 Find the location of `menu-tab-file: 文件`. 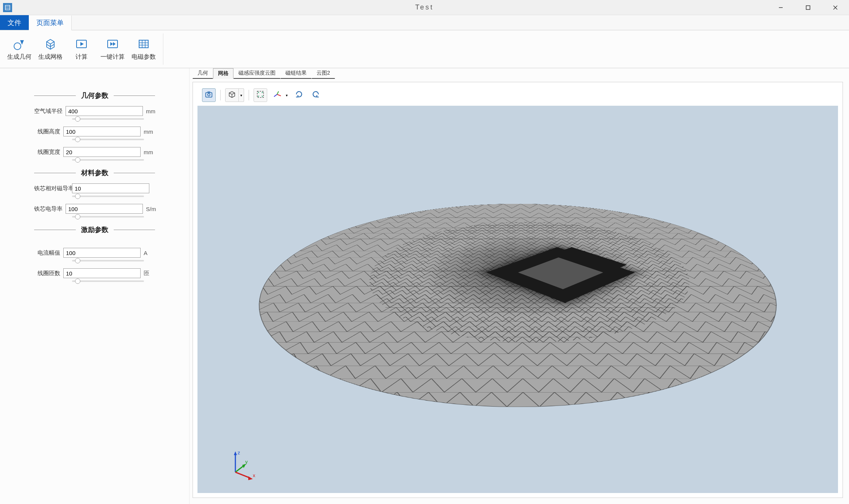

menu-tab-file: 文件 is located at coordinates (14, 23).